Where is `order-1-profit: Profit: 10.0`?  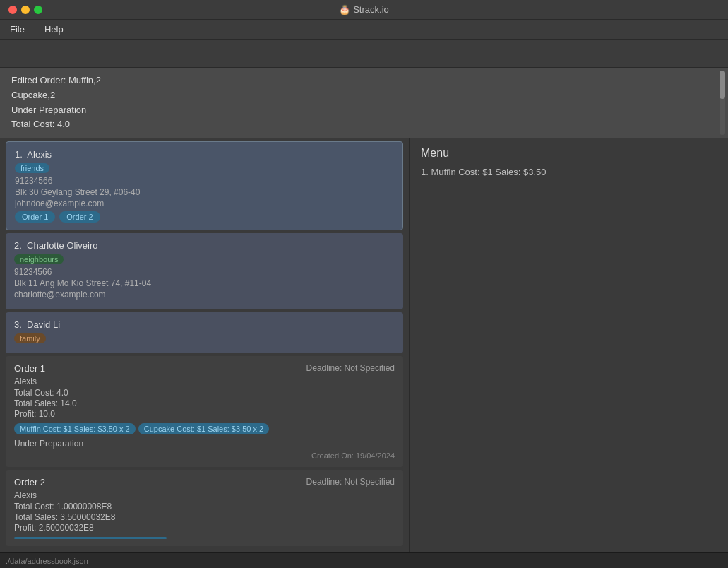 order-1-profit: Profit: 10.0 is located at coordinates (205, 414).